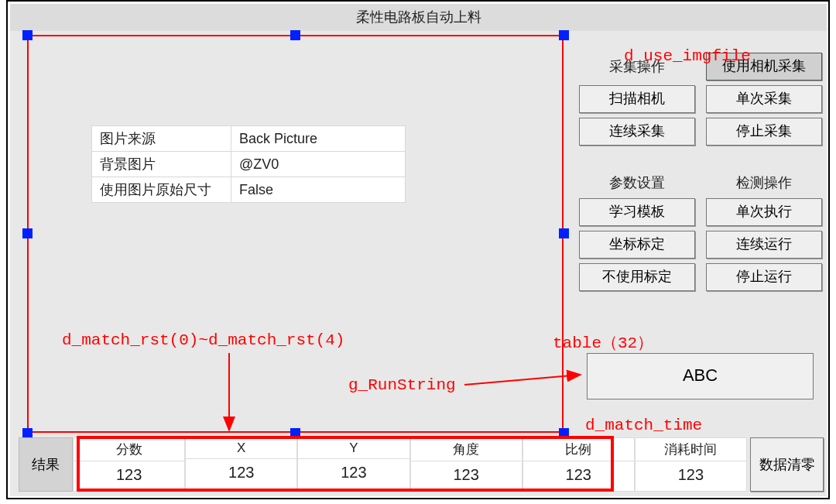 The height and width of the screenshot is (504, 836). Describe the element at coordinates (249, 139) in the screenshot. I see `table-row: 图片来源 Back Picture` at that location.